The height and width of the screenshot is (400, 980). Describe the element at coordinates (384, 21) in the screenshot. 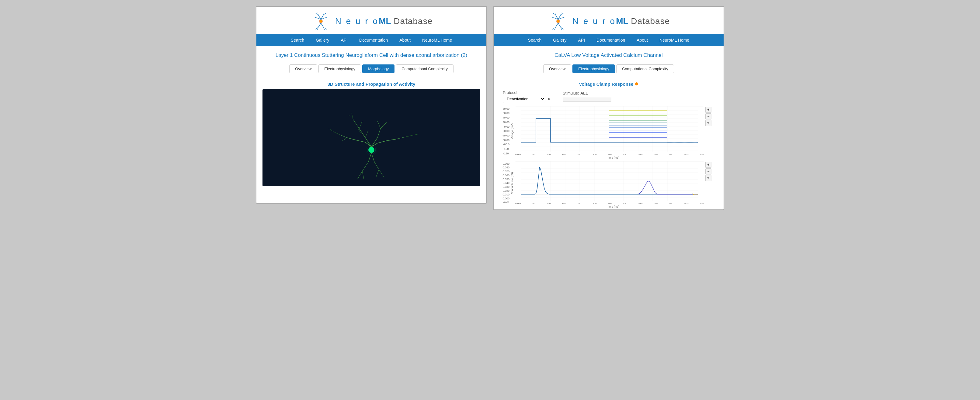

I see `logo-text-left: N e u r oML Database` at that location.